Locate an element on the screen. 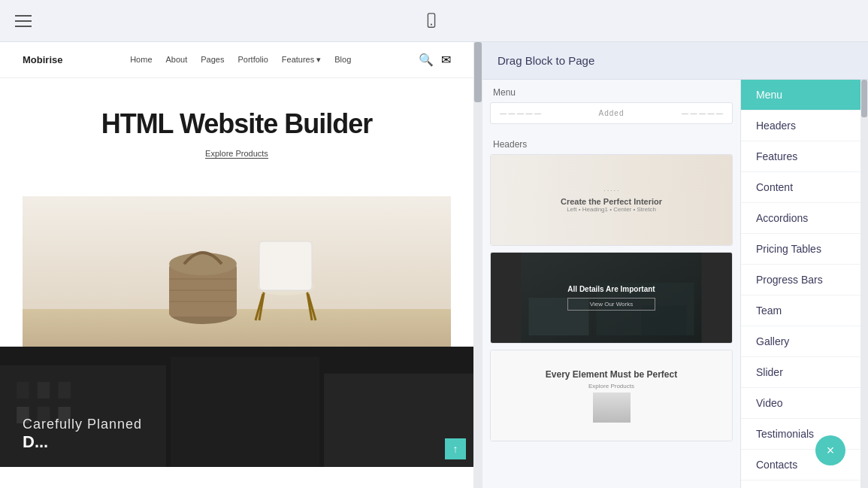 The height and width of the screenshot is (488, 868). category-headers: Headers is located at coordinates (801, 126).